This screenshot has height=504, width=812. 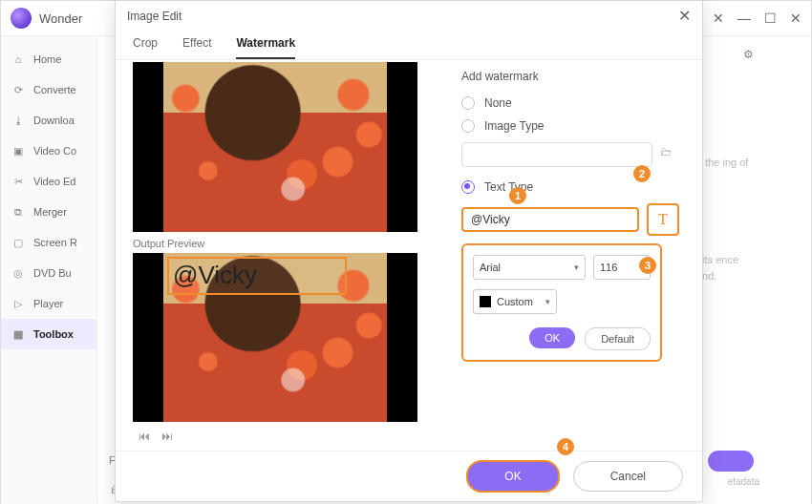 What do you see at coordinates (145, 45) in the screenshot?
I see `tab-crop: Crop` at bounding box center [145, 45].